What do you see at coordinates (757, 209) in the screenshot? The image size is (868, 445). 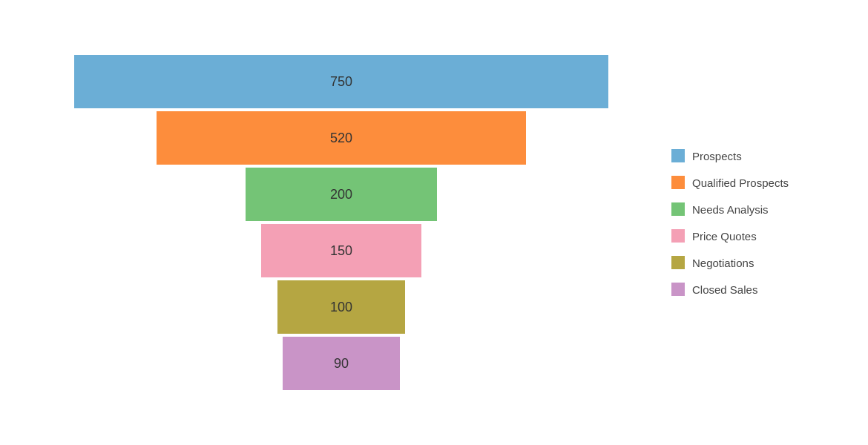 I see `legend-item: Needs Analysis` at bounding box center [757, 209].